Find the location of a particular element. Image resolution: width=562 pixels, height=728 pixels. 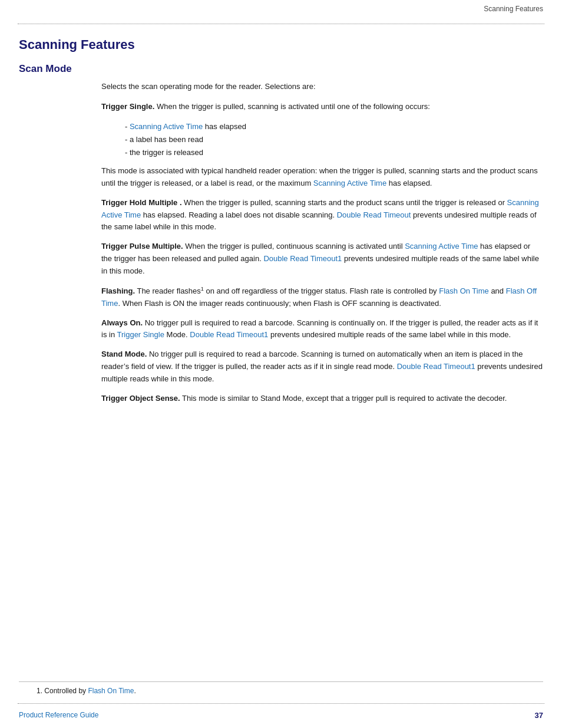

section-title: Scan Mode is located at coordinates (281, 69).